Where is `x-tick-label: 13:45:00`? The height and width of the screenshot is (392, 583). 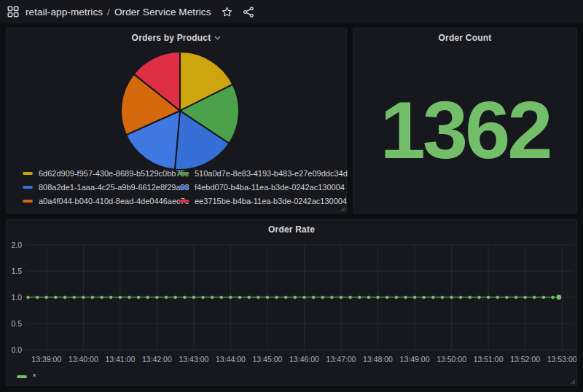
x-tick-label: 13:45:00 is located at coordinates (268, 359).